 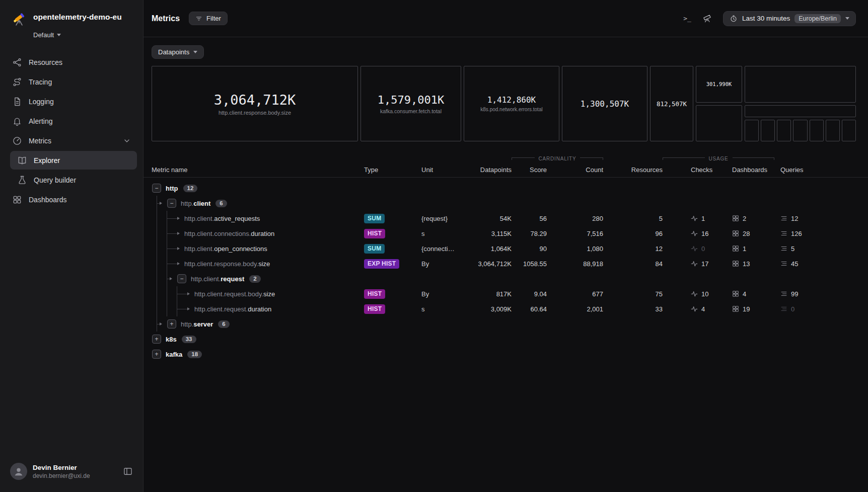 I want to click on treemap-cell: 812,507K, so click(x=672, y=104).